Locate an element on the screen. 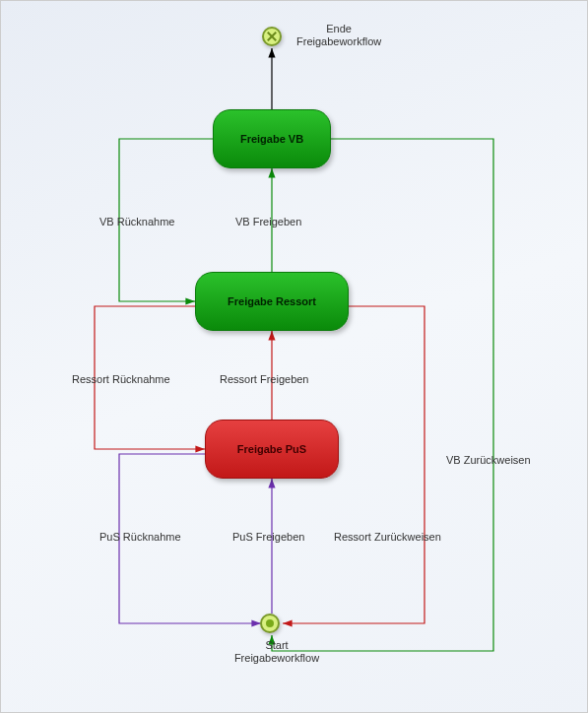  start-node is located at coordinates (270, 623).